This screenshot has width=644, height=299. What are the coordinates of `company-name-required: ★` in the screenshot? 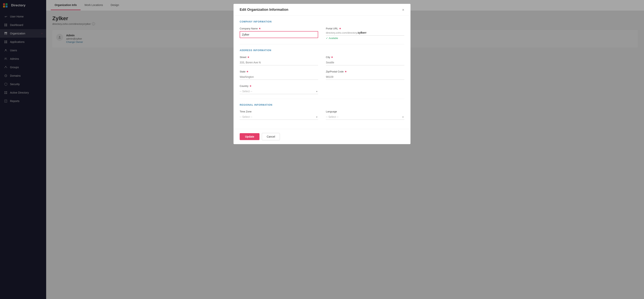 It's located at (260, 28).